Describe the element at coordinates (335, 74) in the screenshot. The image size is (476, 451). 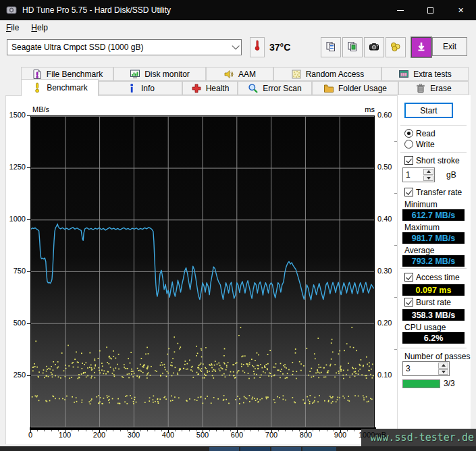
I see `tab-label: Random Access` at that location.